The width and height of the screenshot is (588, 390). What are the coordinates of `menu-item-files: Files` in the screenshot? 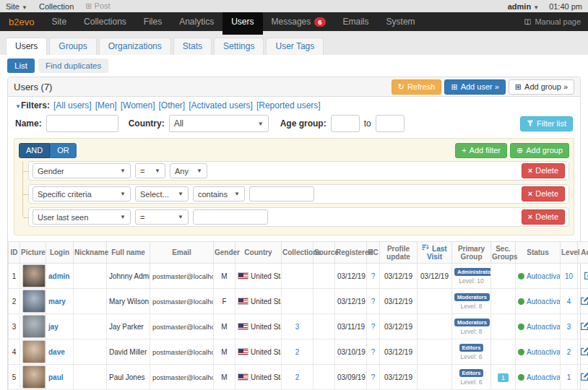 It's located at (153, 22).